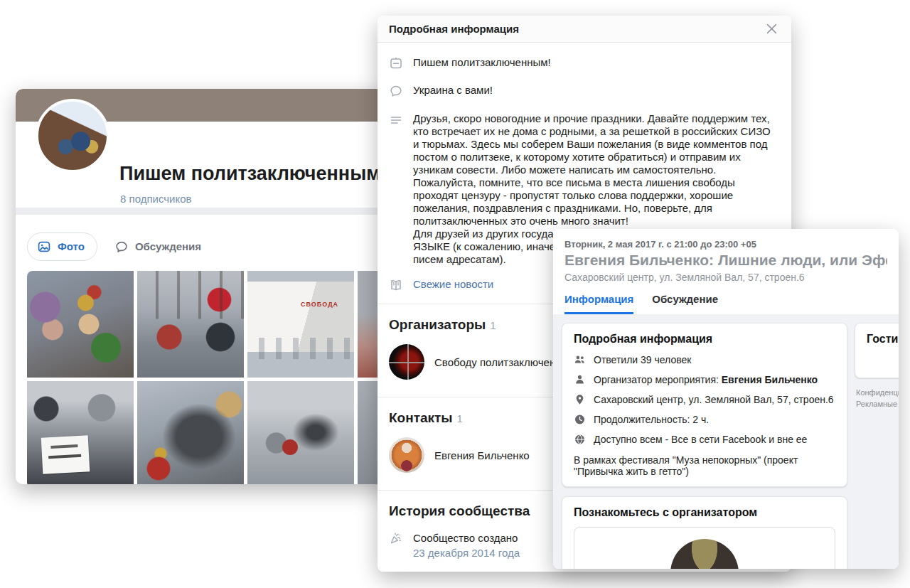  What do you see at coordinates (726, 260) in the screenshot?
I see `event-title: Евгения Бильченко: Лишние люди, или Эффе…` at bounding box center [726, 260].